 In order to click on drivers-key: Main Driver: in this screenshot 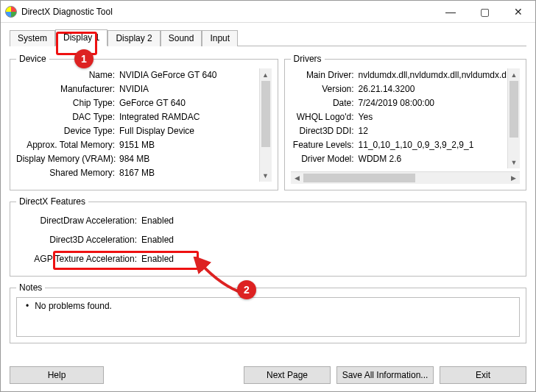, I will do `click(325, 75)`.